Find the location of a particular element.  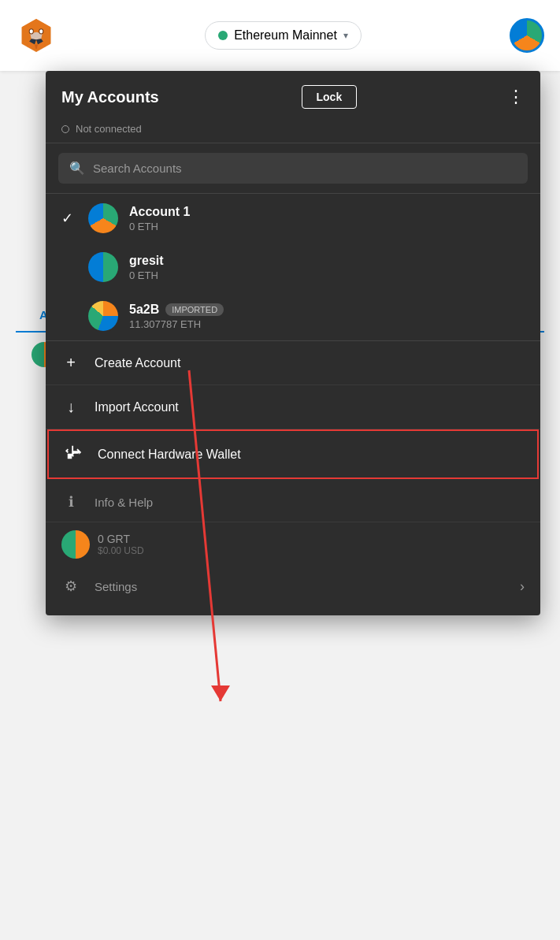

account-name-row-3: 5a2B IMPORTED is located at coordinates (327, 310).